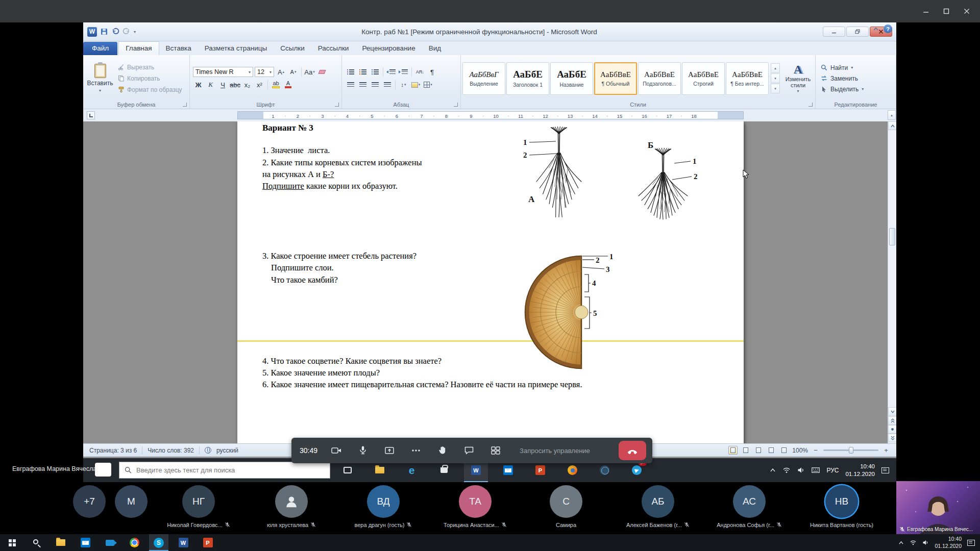 The width and height of the screenshot is (980, 551). I want to click on styles-more-button: ▾, so click(775, 89).